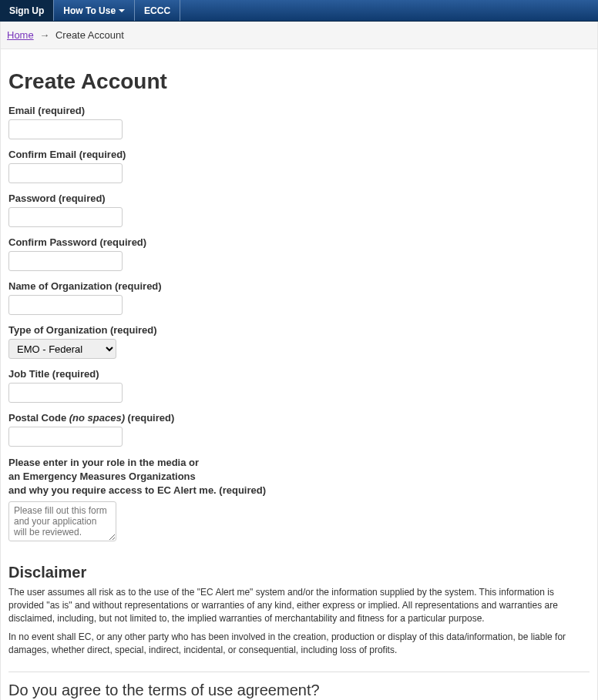  I want to click on org-type-select: EMO - Federal, so click(62, 349).